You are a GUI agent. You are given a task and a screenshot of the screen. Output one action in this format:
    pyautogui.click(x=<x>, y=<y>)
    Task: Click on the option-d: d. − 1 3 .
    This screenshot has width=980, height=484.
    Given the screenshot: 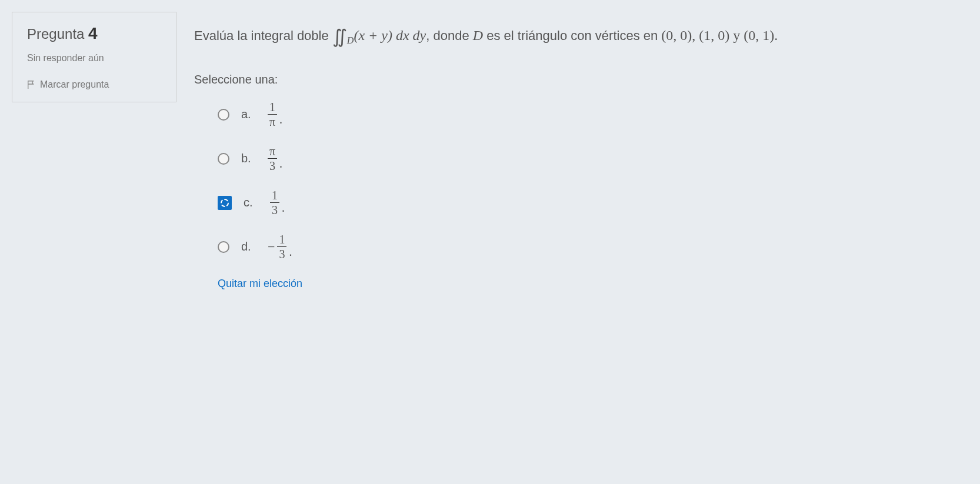 What is the action you would take?
    pyautogui.click(x=593, y=247)
    